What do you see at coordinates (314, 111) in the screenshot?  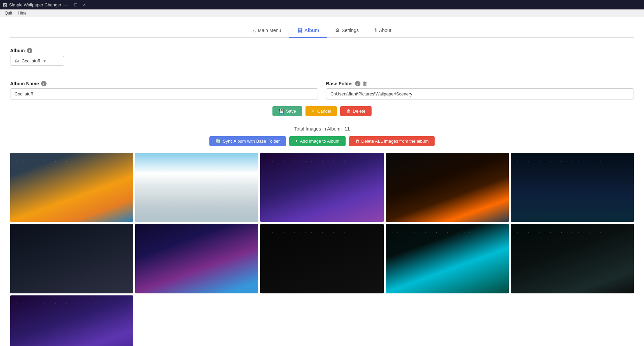 I see `cancel-icon: ✕` at bounding box center [314, 111].